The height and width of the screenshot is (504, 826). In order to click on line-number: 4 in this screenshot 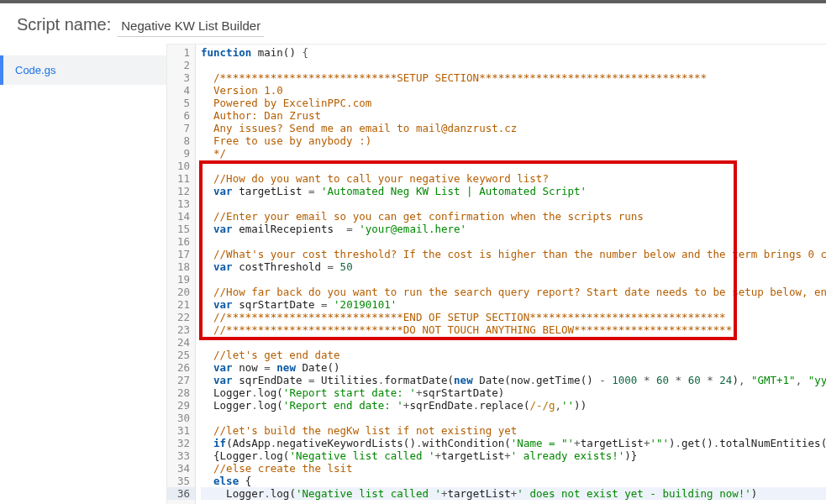, I will do `click(182, 91)`.